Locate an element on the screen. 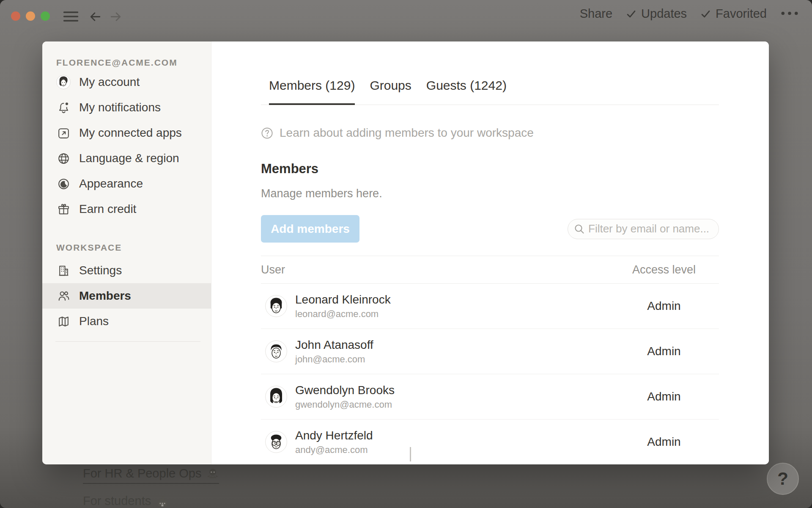 This screenshot has width=812, height=508. text-cursor is located at coordinates (410, 454).